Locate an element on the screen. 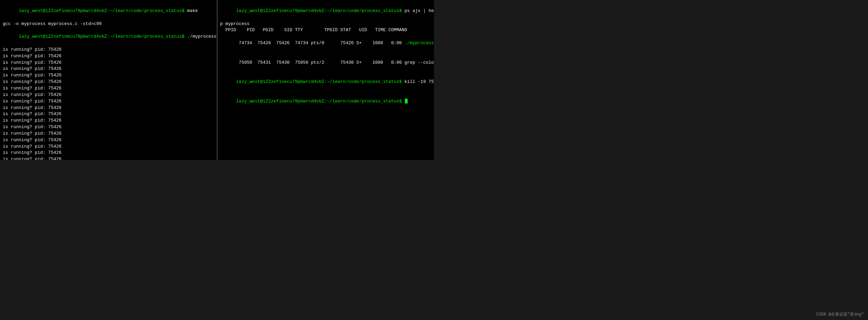  left-line-1: lazy_west@iZ2zefinecu79pbwrcd4vbZ:~/lear… is located at coordinates (108, 11).